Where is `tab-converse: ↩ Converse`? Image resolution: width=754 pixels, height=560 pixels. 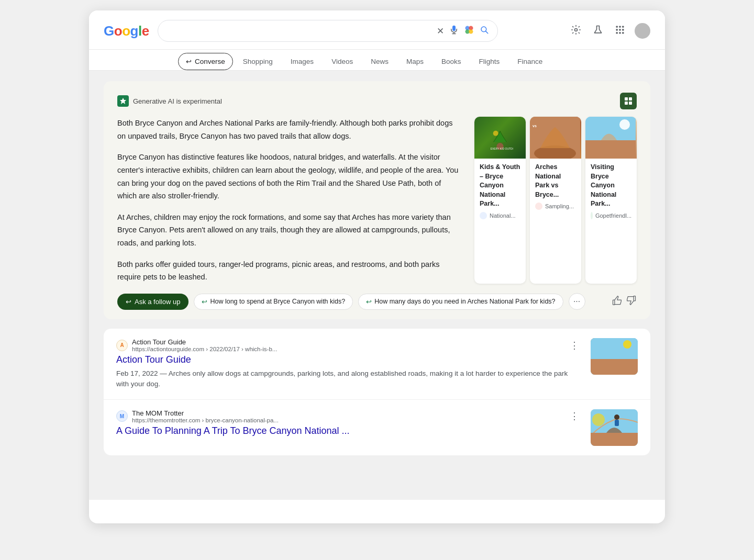
tab-converse: ↩ Converse is located at coordinates (205, 62).